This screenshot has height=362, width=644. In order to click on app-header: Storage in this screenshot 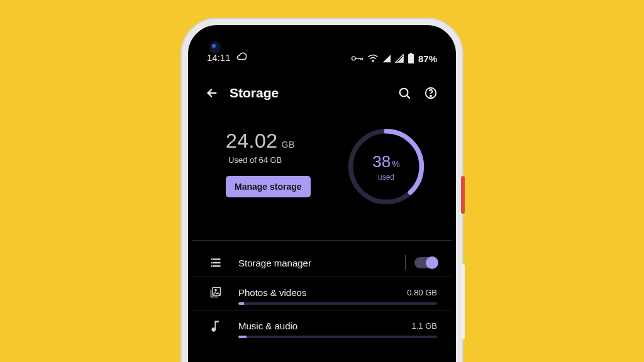, I will do `click(322, 93)`.